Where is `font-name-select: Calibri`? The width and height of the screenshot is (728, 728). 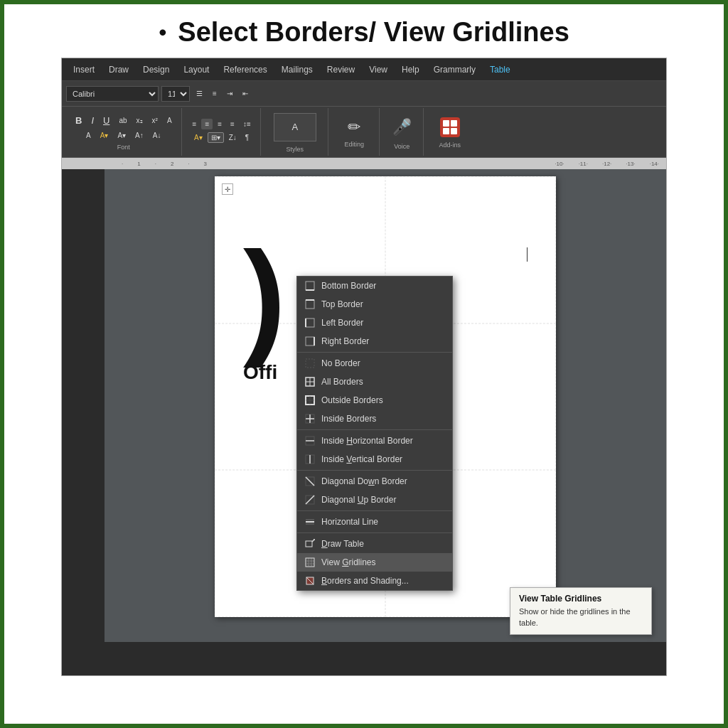
font-name-select: Calibri is located at coordinates (112, 94).